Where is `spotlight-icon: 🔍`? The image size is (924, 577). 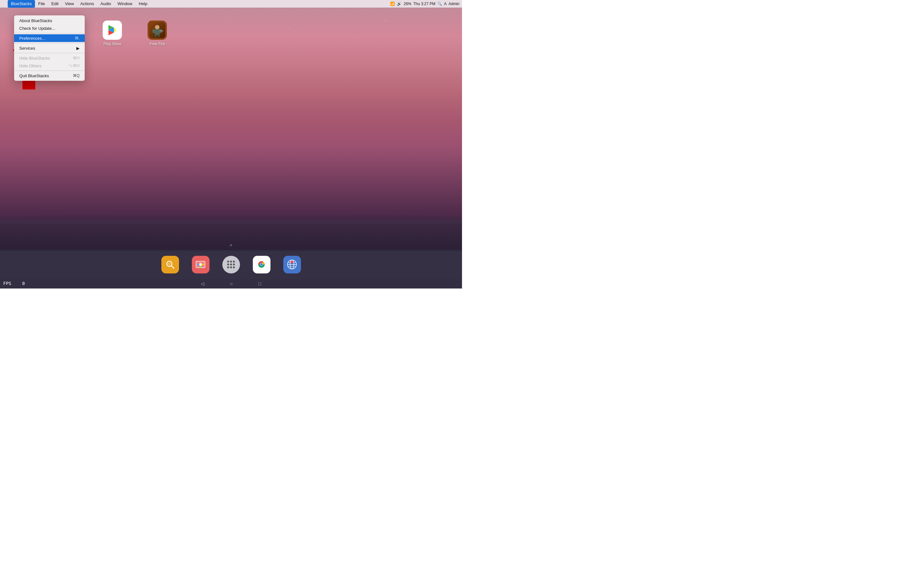
spotlight-icon: 🔍 is located at coordinates (440, 4).